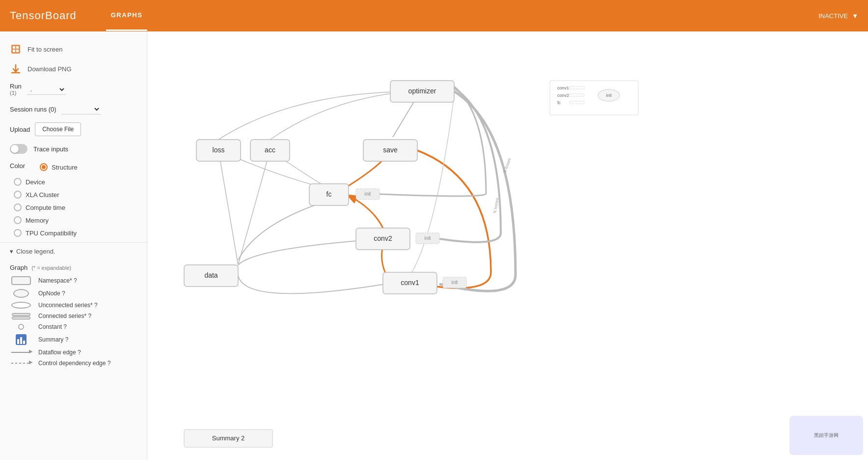  Describe the element at coordinates (21, 327) in the screenshot. I see `constant-icon` at that location.